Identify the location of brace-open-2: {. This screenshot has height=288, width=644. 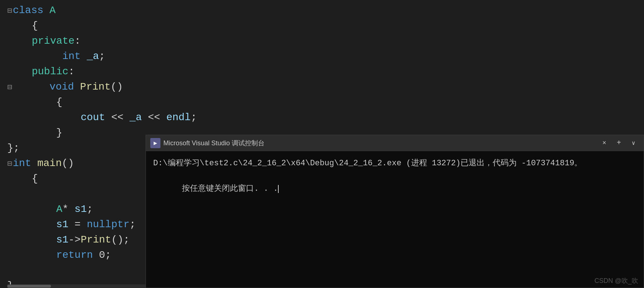
(59, 102).